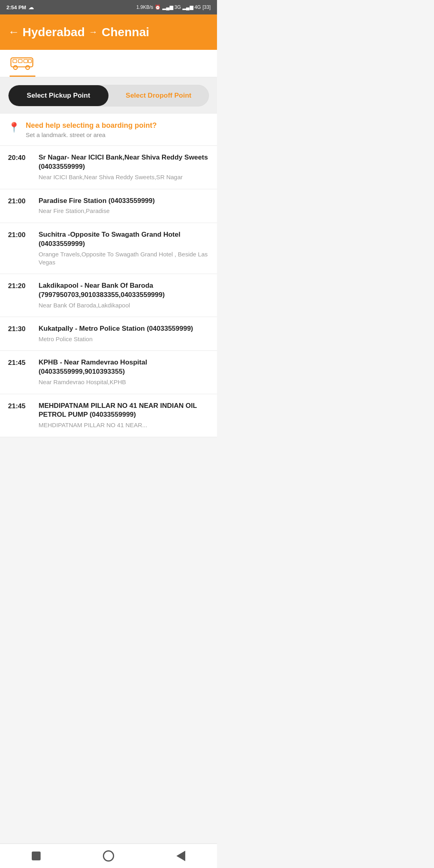  What do you see at coordinates (124, 382) in the screenshot?
I see `pickup-address-5: Near Ramdevrao Hospital,KPHB` at bounding box center [124, 382].